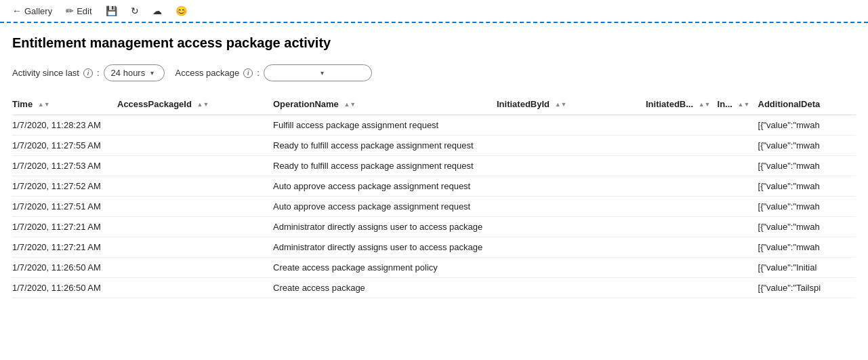  Describe the element at coordinates (88, 73) in the screenshot. I see `activity-filter-group: Activity since last i : 24 hours ▾` at that location.